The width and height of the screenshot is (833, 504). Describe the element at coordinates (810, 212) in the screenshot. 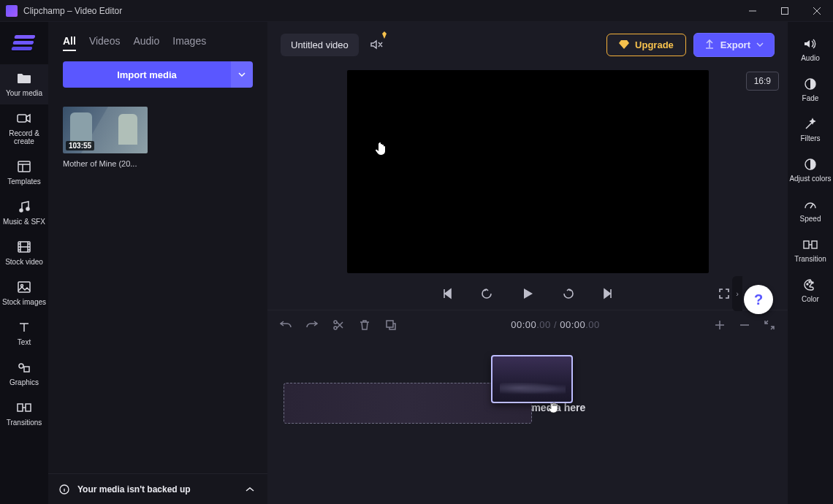

I see `rrail-speed: Speed` at that location.